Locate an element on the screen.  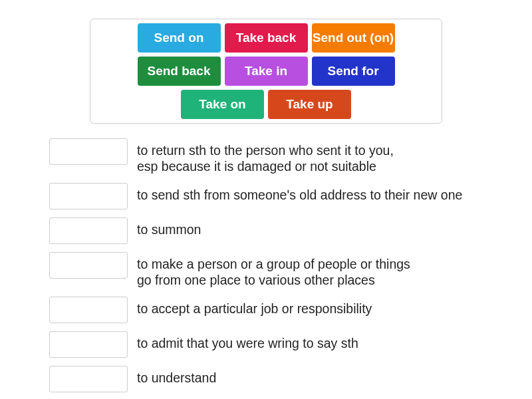
tile-take-back: Take back is located at coordinates (266, 38).